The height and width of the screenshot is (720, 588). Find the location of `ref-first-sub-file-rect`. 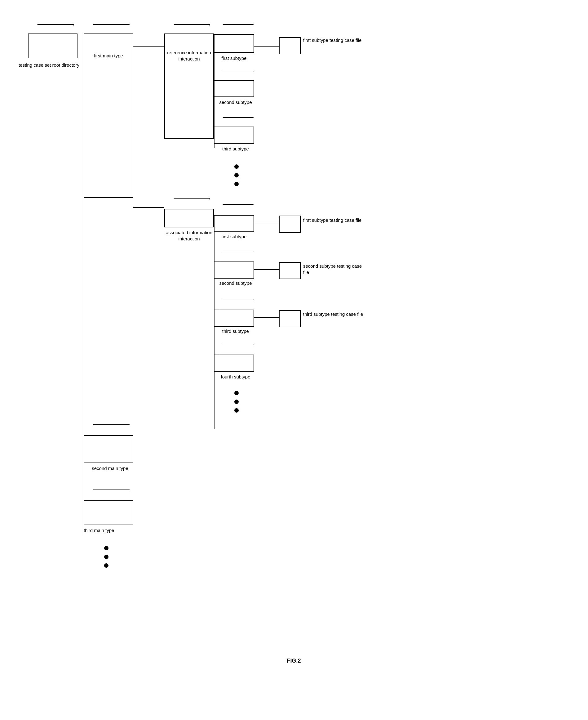

ref-first-sub-file-rect is located at coordinates (290, 46).